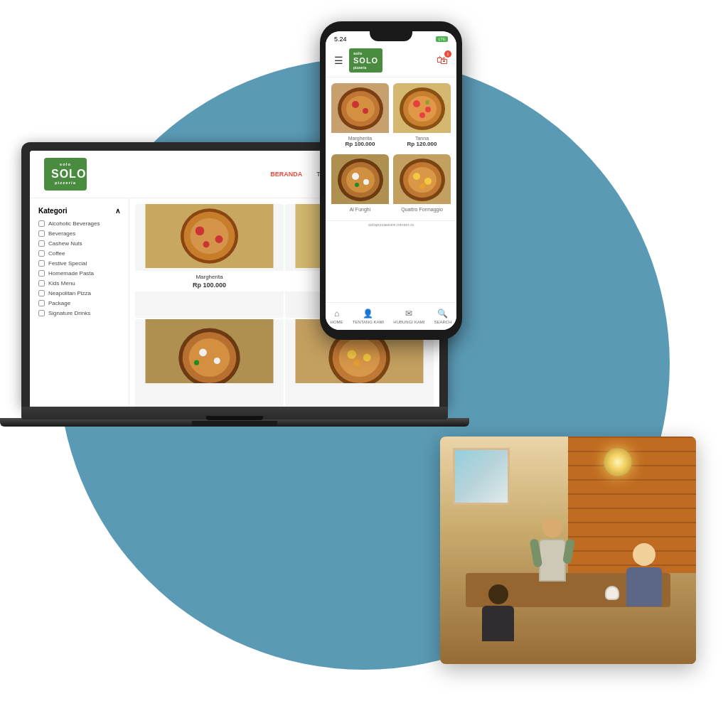 This screenshot has height=728, width=728. Describe the element at coordinates (70, 293) in the screenshot. I see `category-label: Neapolitan Pizza` at that location.